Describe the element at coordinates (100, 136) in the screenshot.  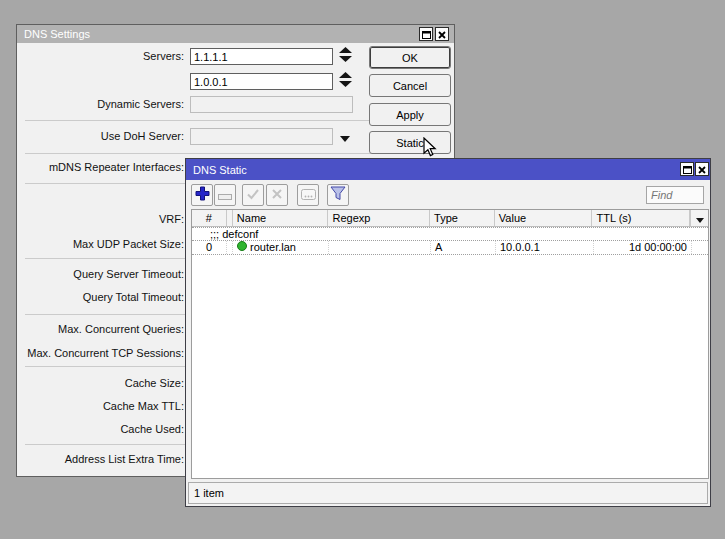
I see `use-doh-server-label: Use DoH Server:` at that location.